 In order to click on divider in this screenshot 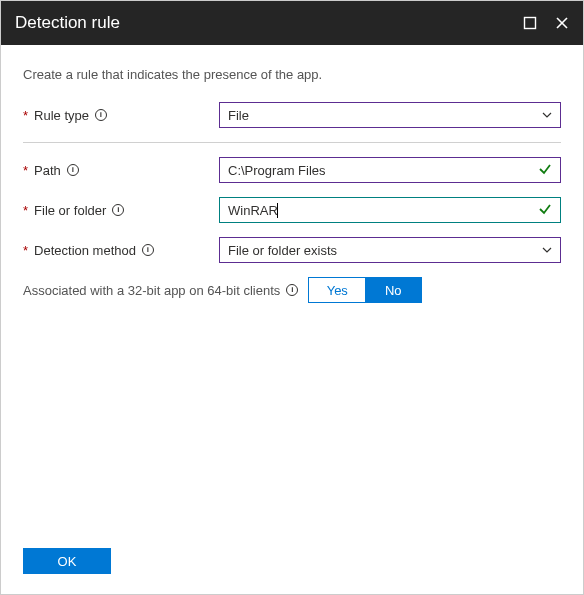, I will do `click(292, 142)`.